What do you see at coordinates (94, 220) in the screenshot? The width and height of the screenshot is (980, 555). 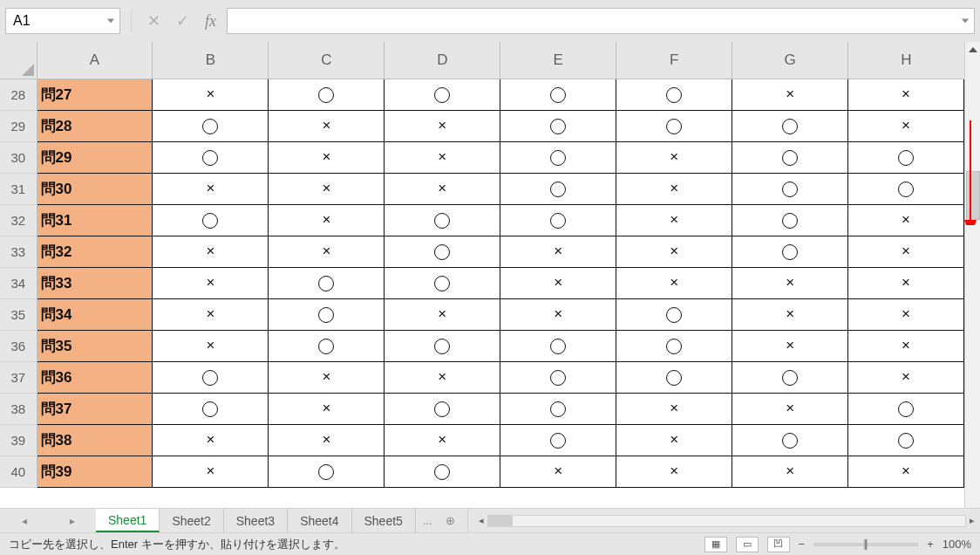 I see `question-label-cell: 問31` at bounding box center [94, 220].